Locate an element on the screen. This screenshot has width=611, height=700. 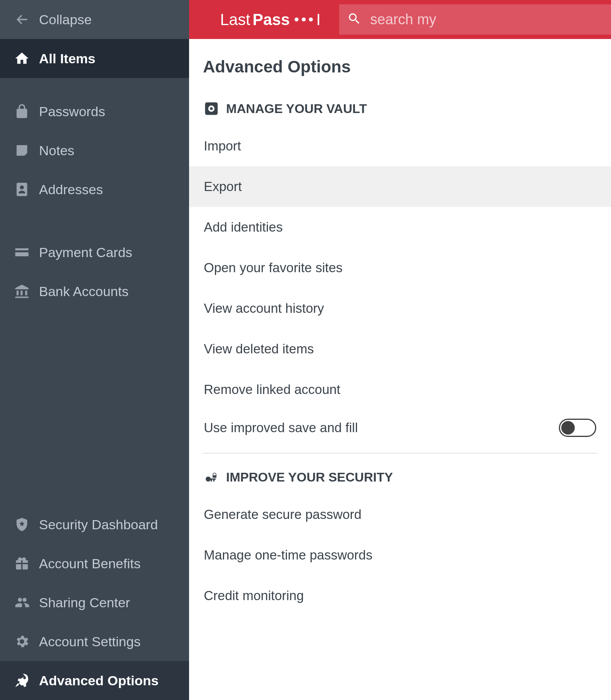
option-one-time-passwords: Manage one-time passwords is located at coordinates (400, 555).